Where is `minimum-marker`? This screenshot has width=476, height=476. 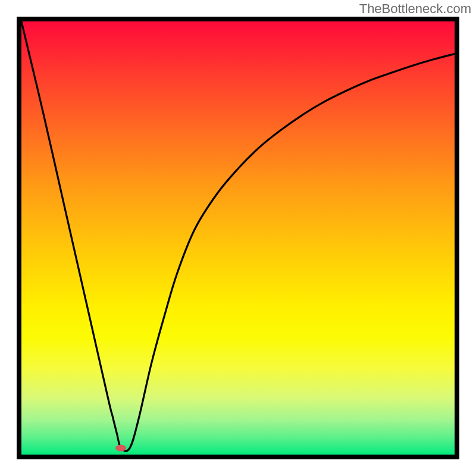
minimum-marker is located at coordinates (121, 449).